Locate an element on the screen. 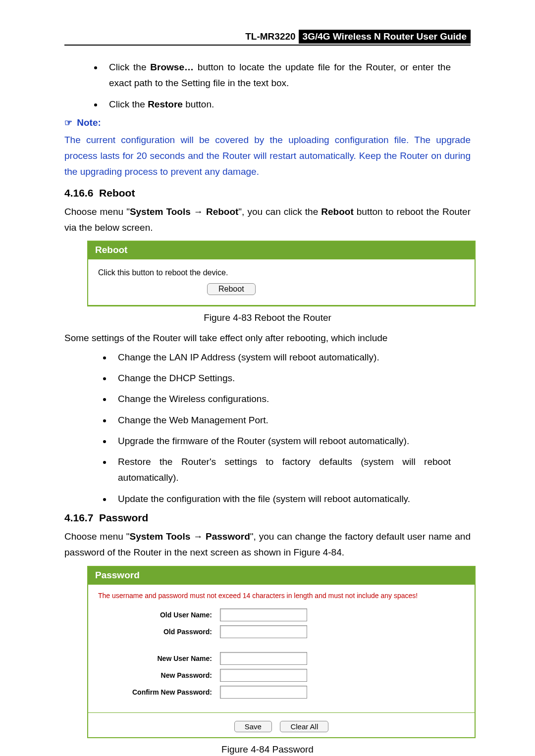 This screenshot has height=756, width=535. reboot-paragraph: Choose menu "System Tools → Reboot", you… is located at coordinates (268, 220).